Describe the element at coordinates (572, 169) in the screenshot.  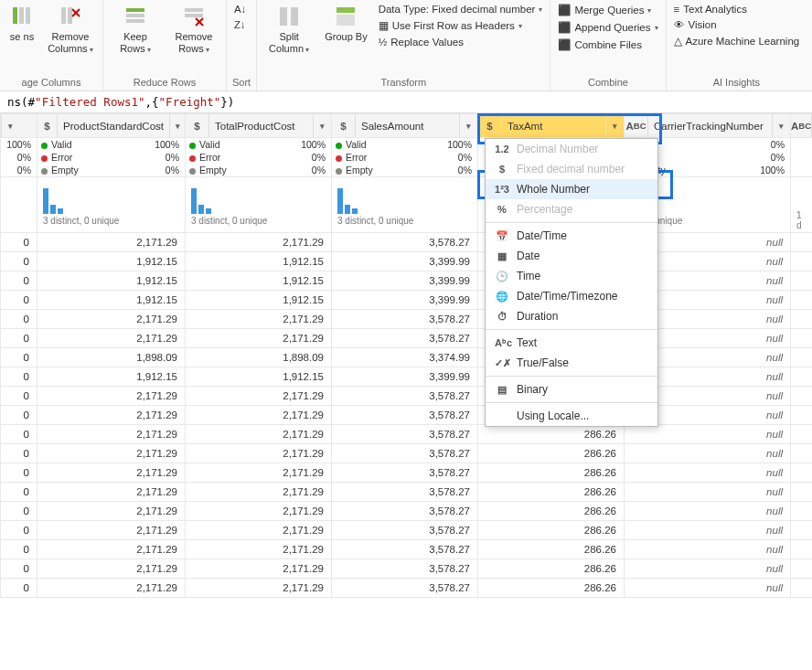
I see `type-option-fixed-decimal-number: $Fixed decimal number` at that location.